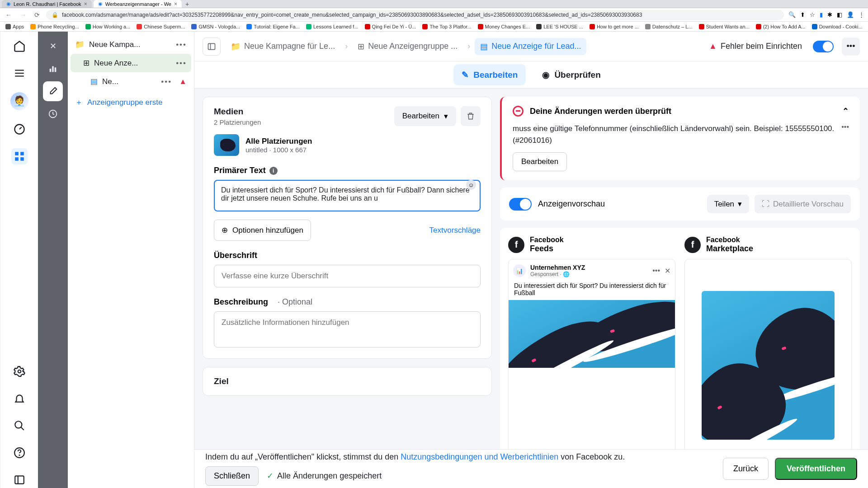 This screenshot has height=488, width=868. What do you see at coordinates (347, 276) in the screenshot?
I see `headline-input` at bounding box center [347, 276].